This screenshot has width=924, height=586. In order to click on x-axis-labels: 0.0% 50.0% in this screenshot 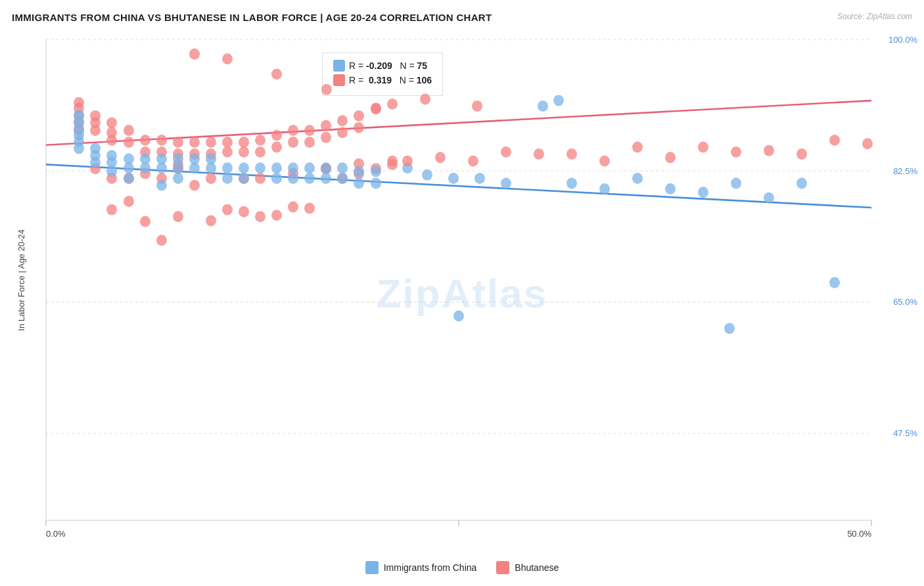, I will do `click(459, 533)`.